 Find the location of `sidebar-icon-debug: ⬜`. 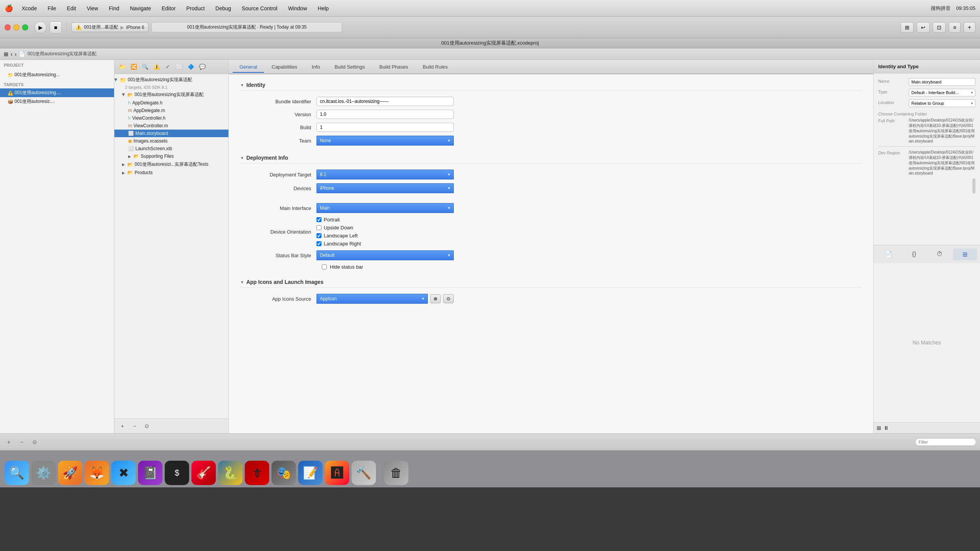

sidebar-icon-debug: ⬜ is located at coordinates (179, 67).